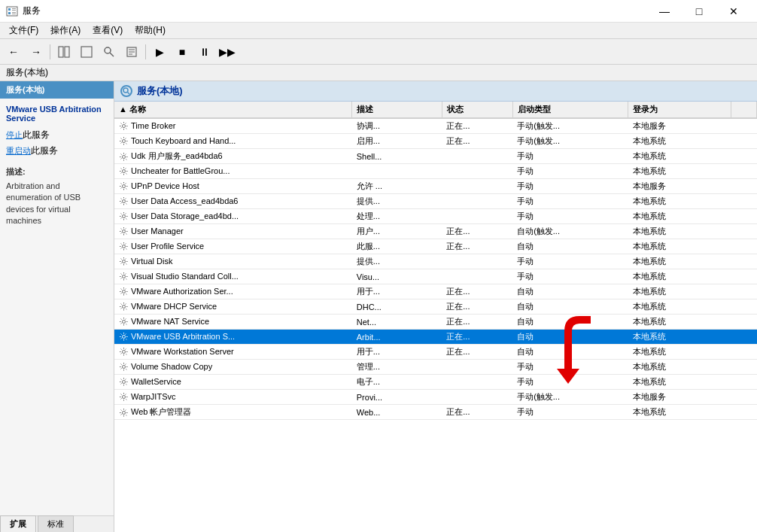 The width and height of the screenshot is (757, 532). What do you see at coordinates (64, 52) in the screenshot?
I see `show-hide-button` at bounding box center [64, 52].